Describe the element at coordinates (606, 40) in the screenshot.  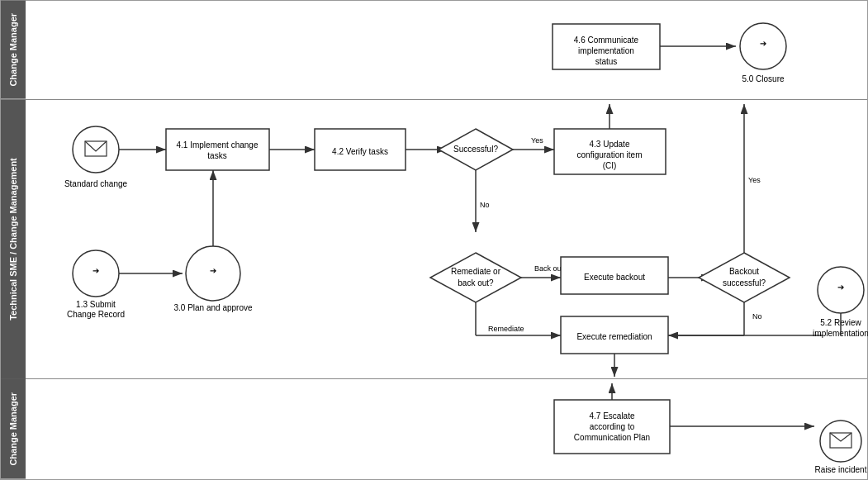
I see `communicate-text: 4.6 Communicate` at that location.